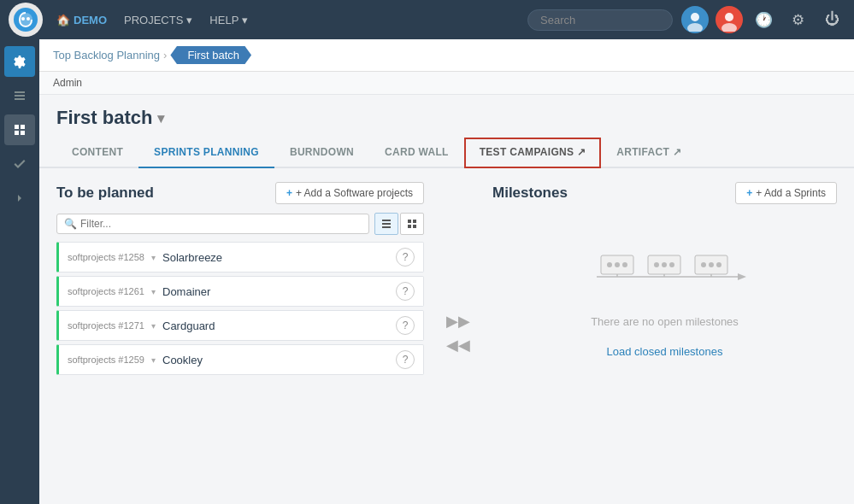 This screenshot has height=504, width=854. What do you see at coordinates (458, 325) in the screenshot?
I see `arrow-panel: ▶▶ ◀◀` at bounding box center [458, 325].